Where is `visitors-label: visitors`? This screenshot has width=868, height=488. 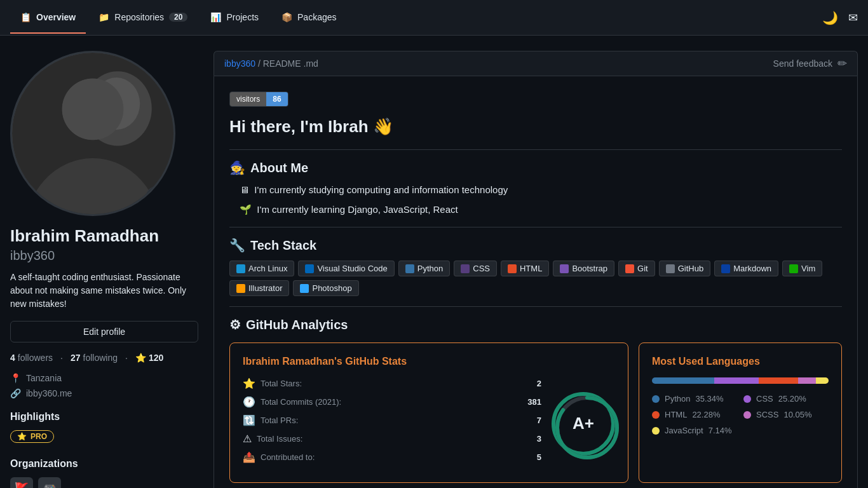 visitors-label: visitors is located at coordinates (248, 99).